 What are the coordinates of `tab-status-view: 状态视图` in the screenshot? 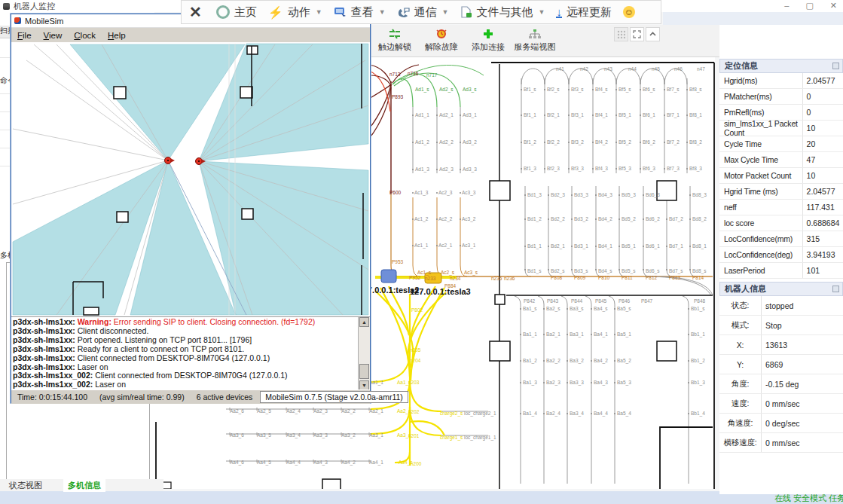 It's located at (26, 485).